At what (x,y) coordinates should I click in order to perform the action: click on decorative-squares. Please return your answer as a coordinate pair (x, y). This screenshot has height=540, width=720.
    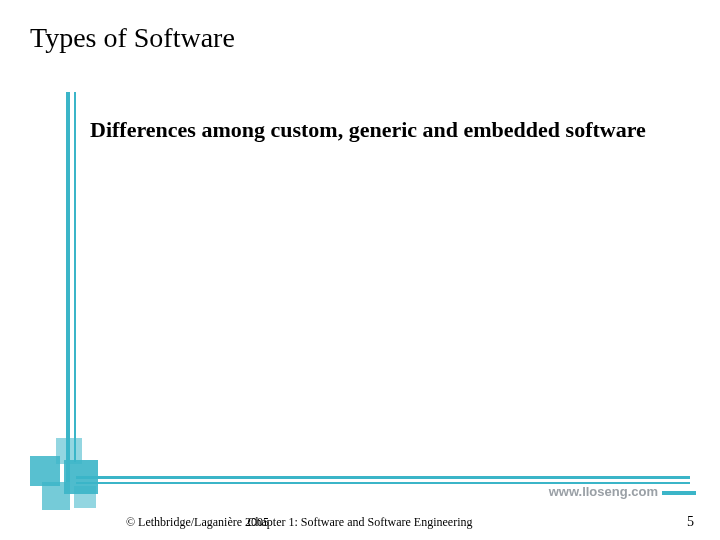
    Looking at the image, I should click on (72, 478).